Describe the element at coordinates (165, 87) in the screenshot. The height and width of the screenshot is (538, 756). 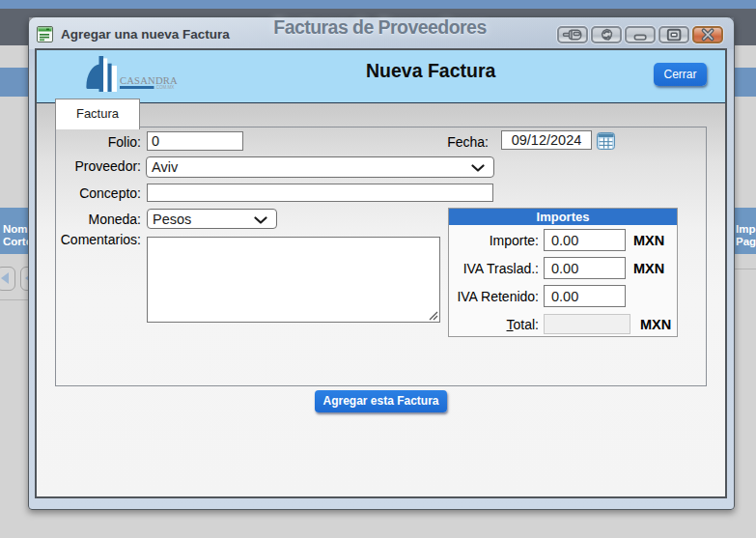
I see `svg-text: .COM.MX` at that location.